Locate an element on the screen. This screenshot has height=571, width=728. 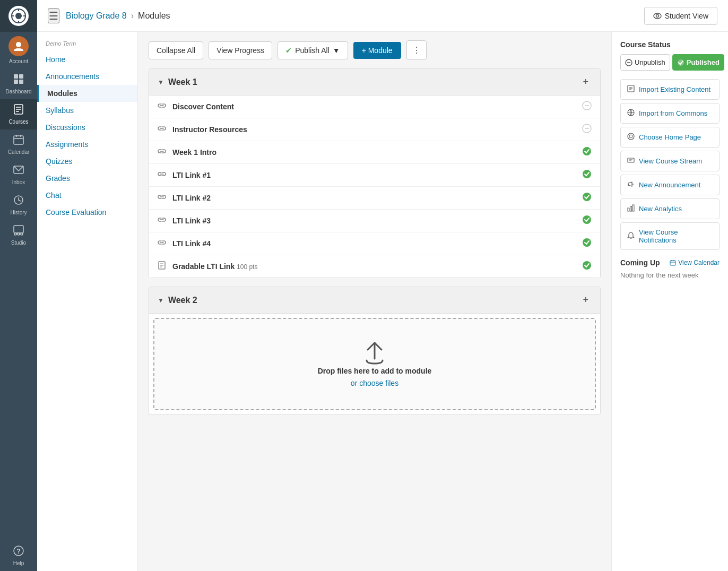
view-progress-button: View Progress is located at coordinates (240, 50).